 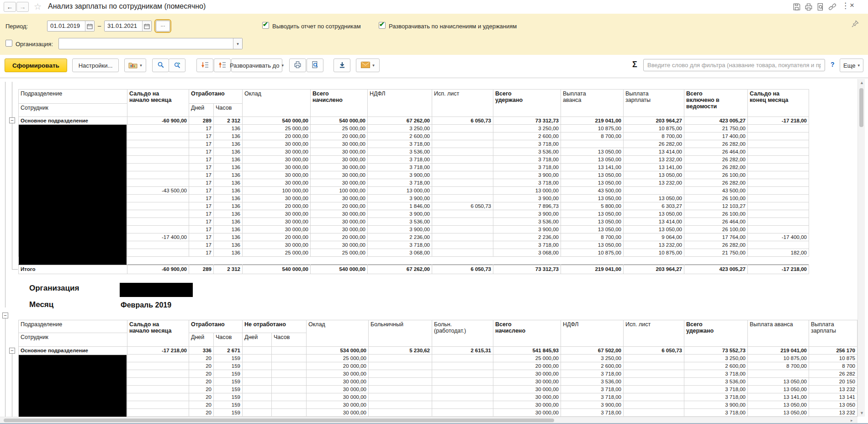 I want to click on value-cell: 73 312,73, so click(x=527, y=270).